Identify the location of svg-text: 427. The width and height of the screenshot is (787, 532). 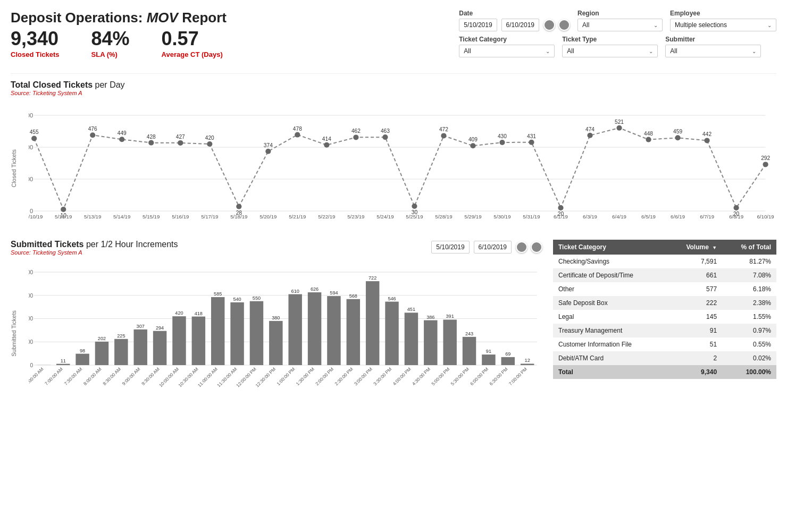
(181, 137).